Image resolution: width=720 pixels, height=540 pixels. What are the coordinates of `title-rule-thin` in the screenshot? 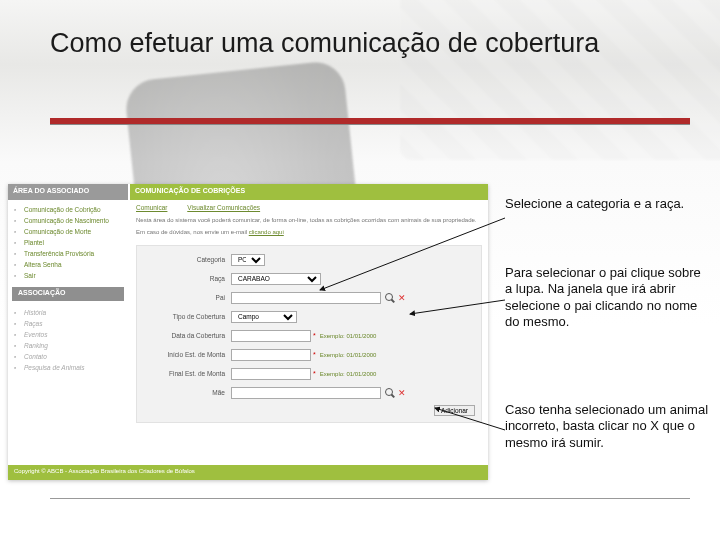 It's located at (370, 124).